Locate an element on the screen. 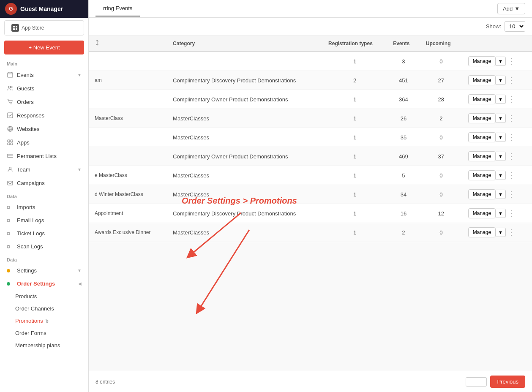  manage-dropdown-6: ▼ is located at coordinates (501, 175).